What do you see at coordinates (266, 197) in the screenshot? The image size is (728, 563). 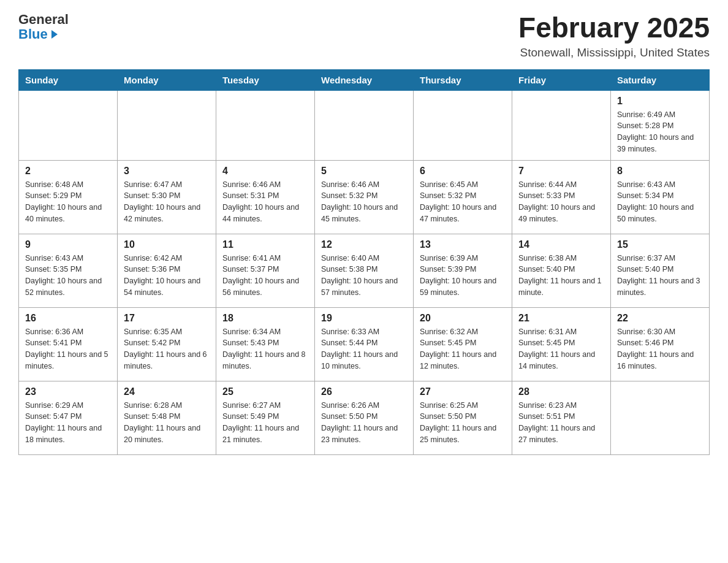 I see `calendar-day-cell: 4Sunrise: 6:46 AMSunset: 5:31 PMDaylight…` at bounding box center [266, 197].